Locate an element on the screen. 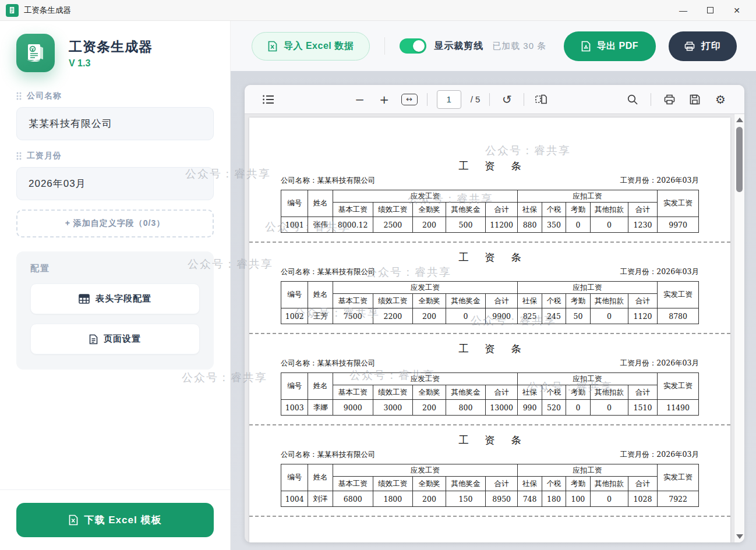 Image resolution: width=756 pixels, height=550 pixels. sub-header-cell: 其他奖金 is located at coordinates (466, 210).